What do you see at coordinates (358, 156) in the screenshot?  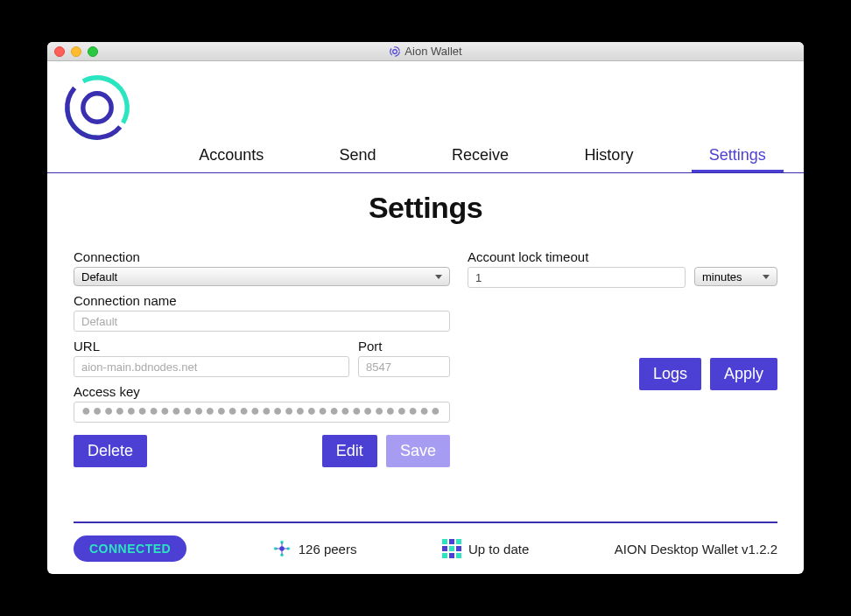 I see `tab-send: Send` at bounding box center [358, 156].